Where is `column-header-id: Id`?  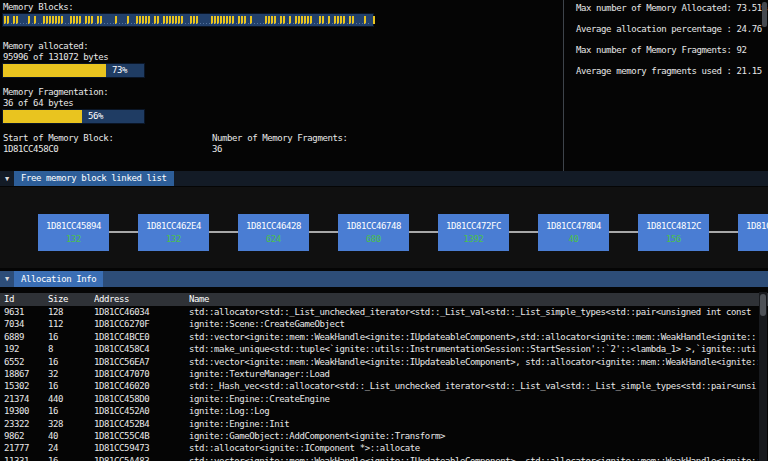
column-header-id: Id is located at coordinates (24, 300).